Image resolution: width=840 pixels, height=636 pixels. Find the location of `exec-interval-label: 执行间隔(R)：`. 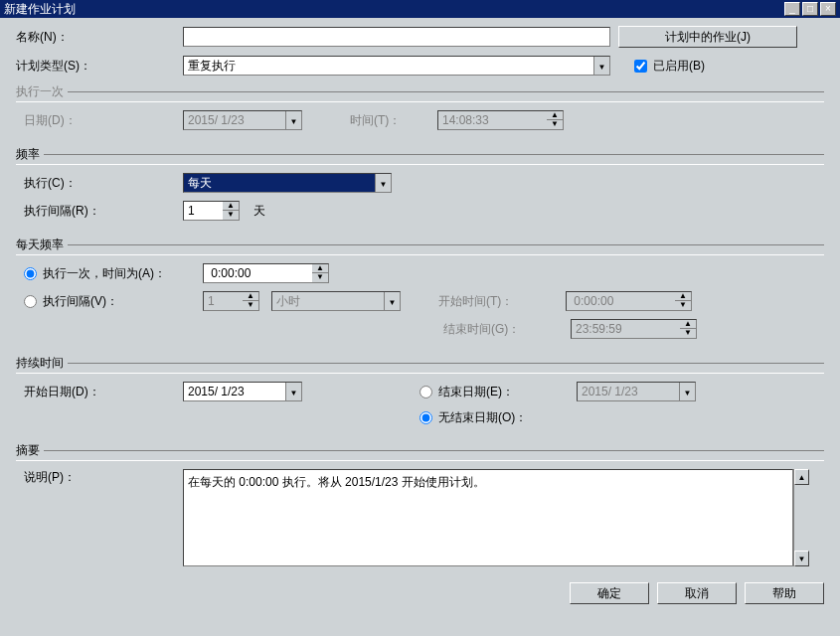

exec-interval-label: 执行间隔(R)： is located at coordinates (99, 211).